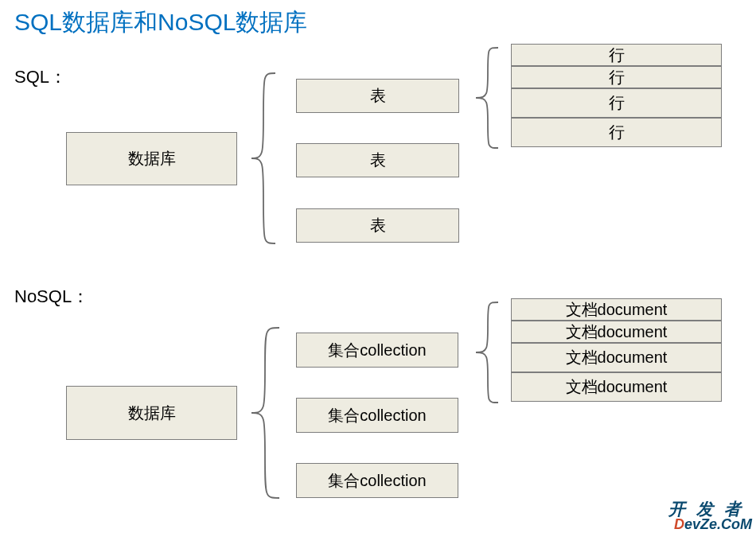  I want to click on nosql-collection-2: 集合collection, so click(377, 415).